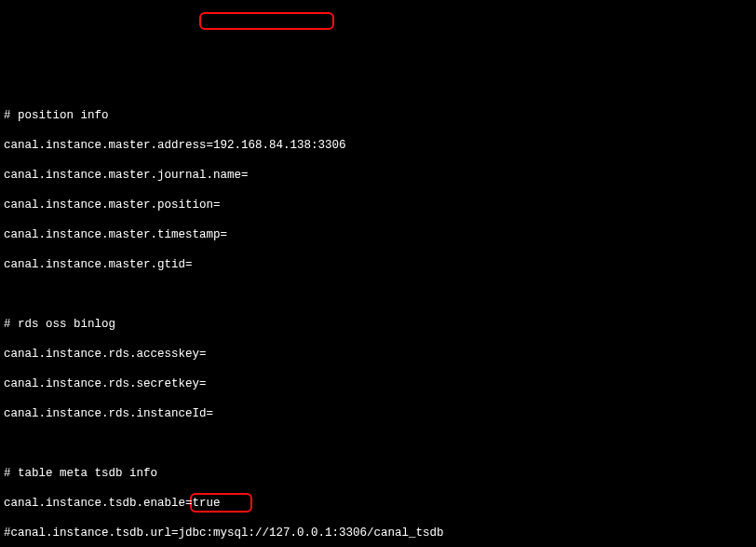 This screenshot has width=756, height=547. I want to click on config-line: canal.instance.rds.instanceId=, so click(378, 414).